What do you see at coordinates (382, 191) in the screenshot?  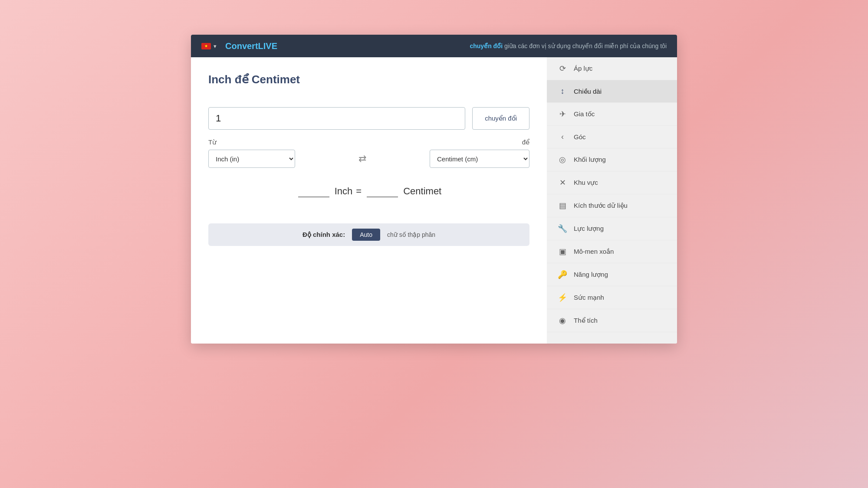 I see `formula-to-value` at bounding box center [382, 191].